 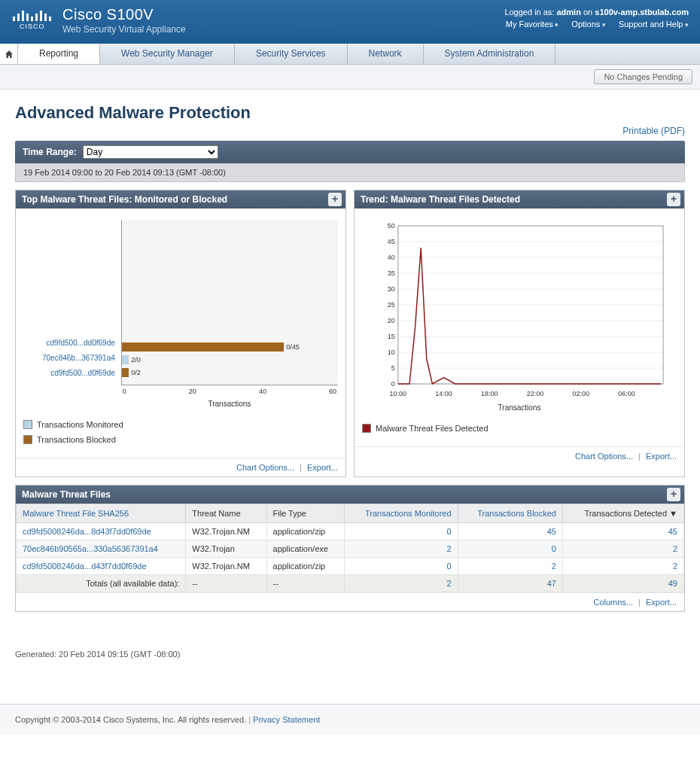 What do you see at coordinates (124, 29) in the screenshot?
I see `product-subtitle: Web Security Virtual Appliance` at bounding box center [124, 29].